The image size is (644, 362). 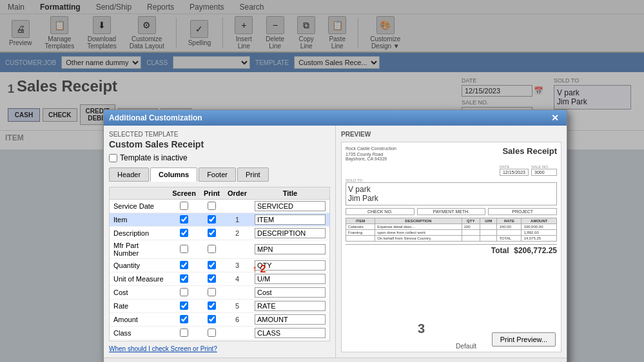 What do you see at coordinates (174, 175) in the screenshot?
I see `tab-columns: Columns` at bounding box center [174, 175].